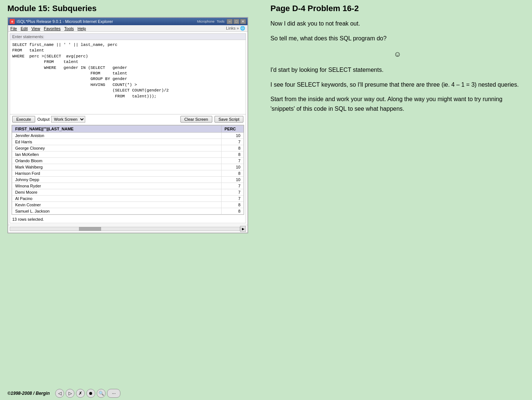 Image resolution: width=532 pixels, height=400 pixels. I want to click on menu-file: File, so click(14, 29).